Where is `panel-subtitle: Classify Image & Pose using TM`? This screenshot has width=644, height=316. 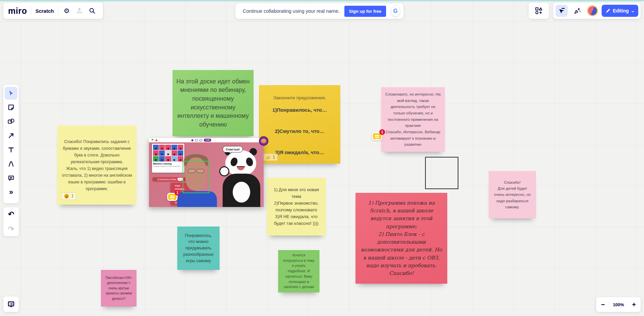 panel-subtitle: Classify Image & Pose using TM is located at coordinates (168, 166).